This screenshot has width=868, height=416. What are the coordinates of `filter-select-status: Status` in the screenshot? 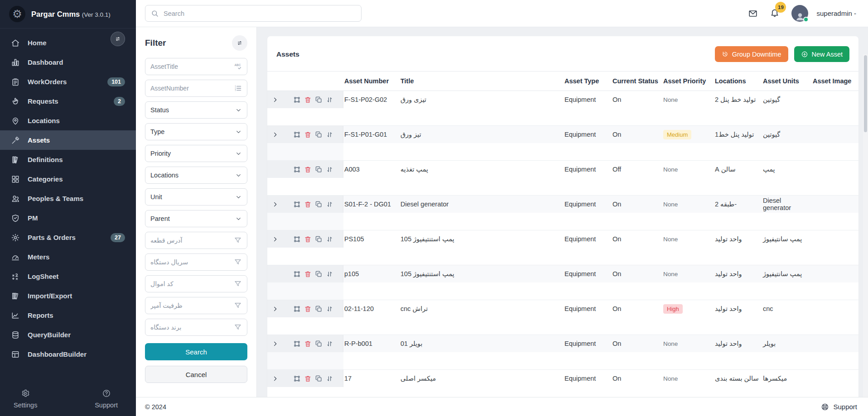 It's located at (196, 110).